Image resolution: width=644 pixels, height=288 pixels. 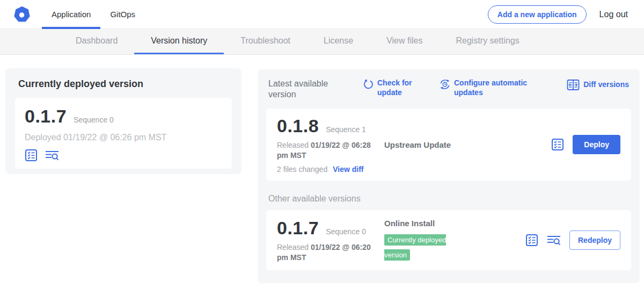 What do you see at coordinates (298, 126) in the screenshot?
I see `latest-version-number: 0.1.8` at bounding box center [298, 126].